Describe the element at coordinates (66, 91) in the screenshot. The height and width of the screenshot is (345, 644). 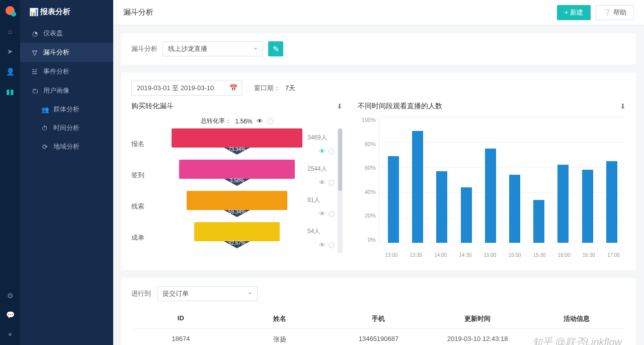
I see `sidebar-item-user-profile: 🗀 用户画像` at that location.